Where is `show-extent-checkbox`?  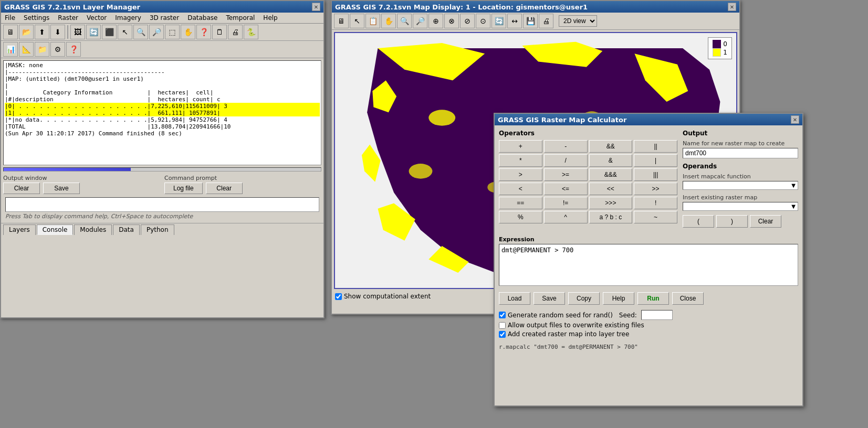
show-extent-checkbox is located at coordinates (338, 297).